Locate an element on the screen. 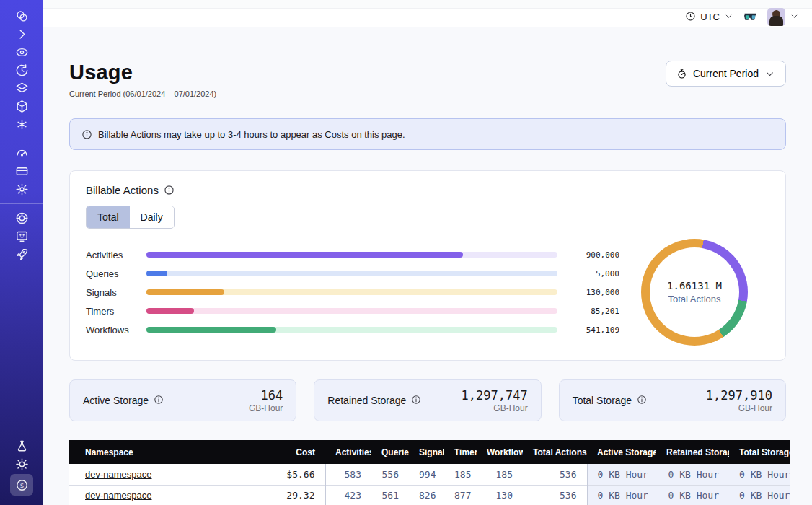 This screenshot has height=505, width=812. bar-value: 5,000 is located at coordinates (588, 274).